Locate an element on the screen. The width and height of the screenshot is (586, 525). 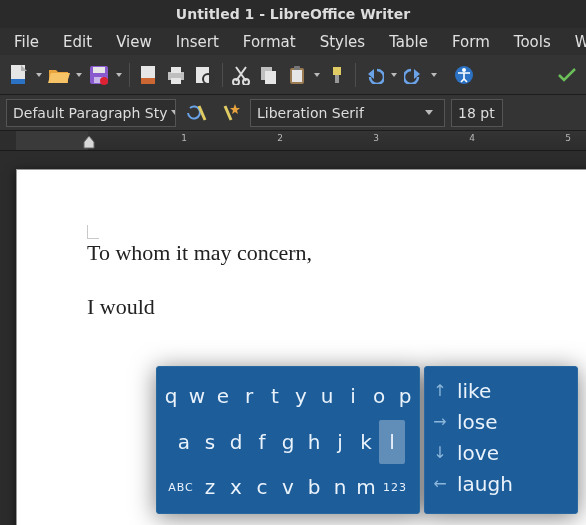
suggestions-panel: ↑ like → lose ↓ love ← laugh is located at coordinates (501, 440).